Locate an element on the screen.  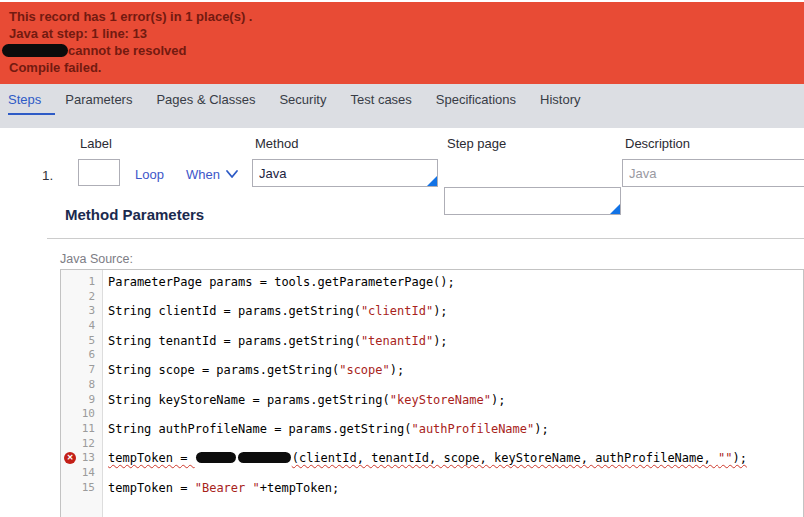
line-number: 7 is located at coordinates (82, 370).